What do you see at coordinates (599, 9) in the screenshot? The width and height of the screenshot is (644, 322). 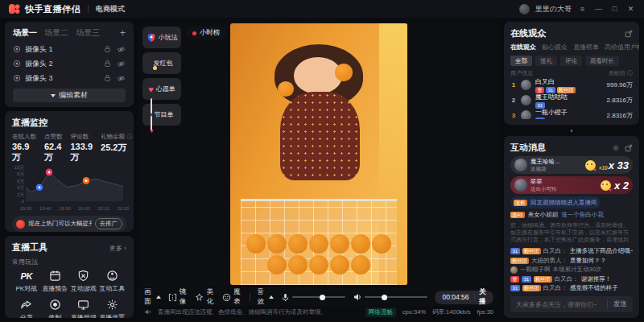 I see `minimize-icon: —` at bounding box center [599, 9].